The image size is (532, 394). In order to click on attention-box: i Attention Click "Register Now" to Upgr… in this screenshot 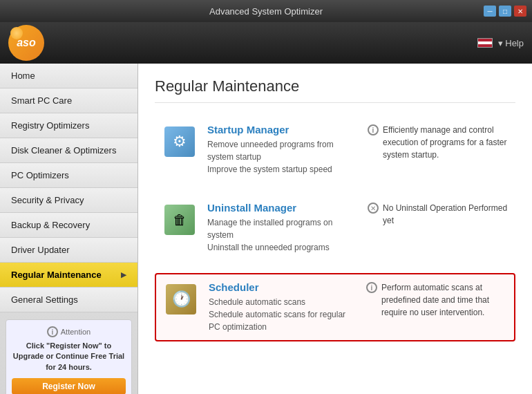, I will do `click(69, 357)`.